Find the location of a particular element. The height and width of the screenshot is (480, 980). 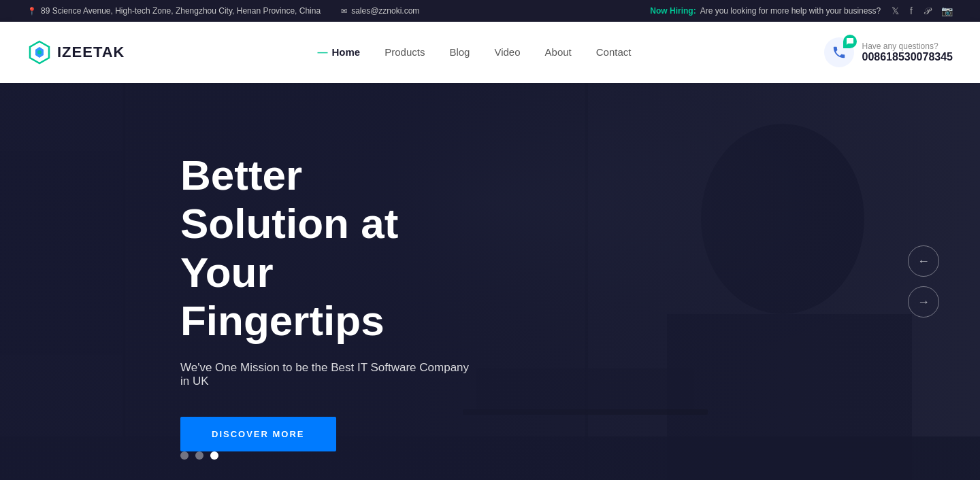

discover-more-button: DISCOVER MORE is located at coordinates (259, 434).